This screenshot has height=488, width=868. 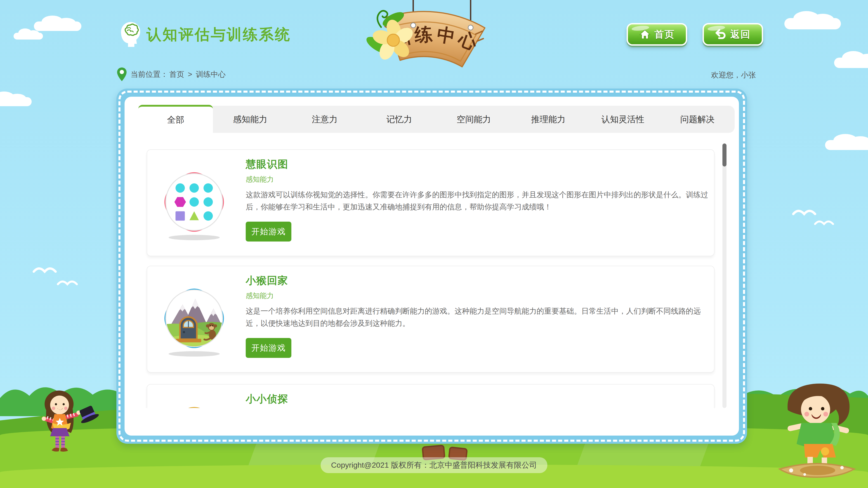 I want to click on girl-with-hat-illustration, so click(x=72, y=418).